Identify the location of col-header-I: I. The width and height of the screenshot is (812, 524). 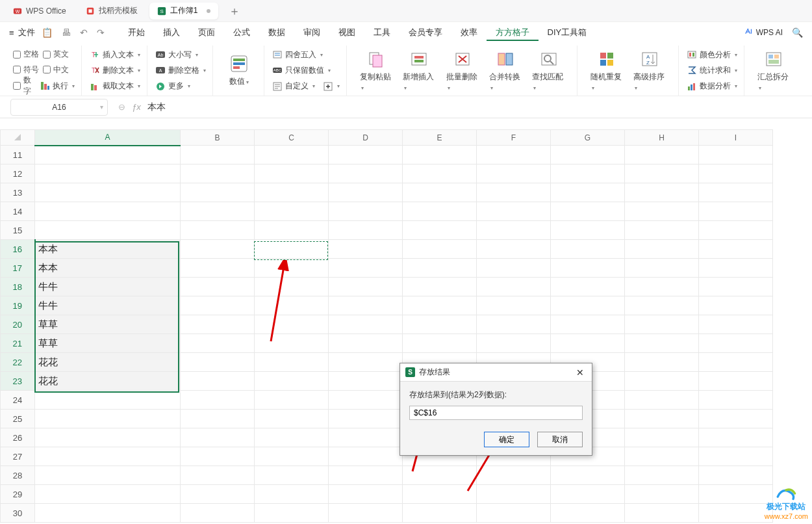
(736, 138).